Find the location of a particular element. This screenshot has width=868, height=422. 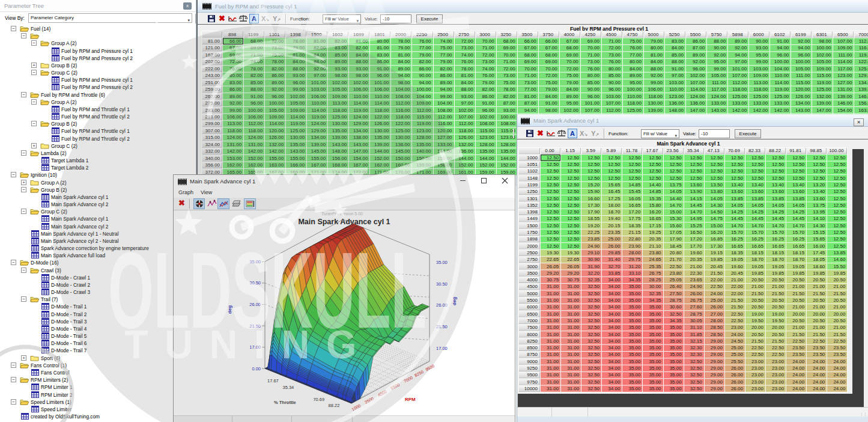

svg-text: 1000 is located at coordinates (356, 408).